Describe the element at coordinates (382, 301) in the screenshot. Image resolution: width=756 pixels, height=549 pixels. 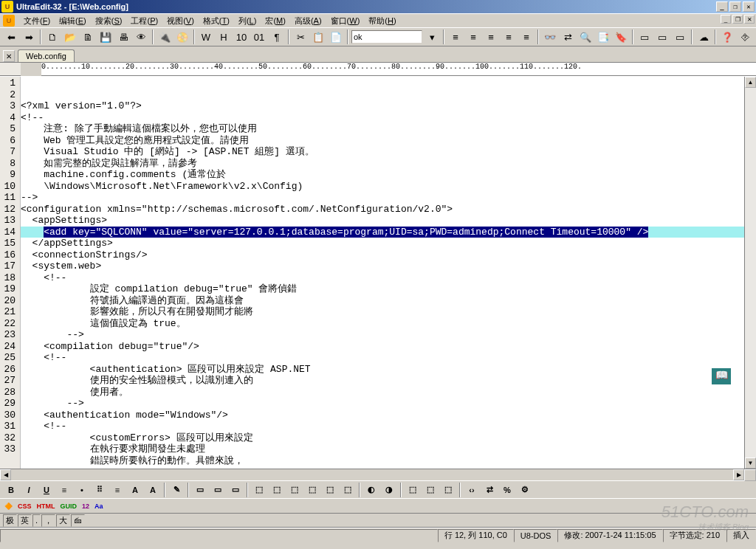
I see `code-line: 符號插入編譯過的頁面。因為這樣會` at that location.